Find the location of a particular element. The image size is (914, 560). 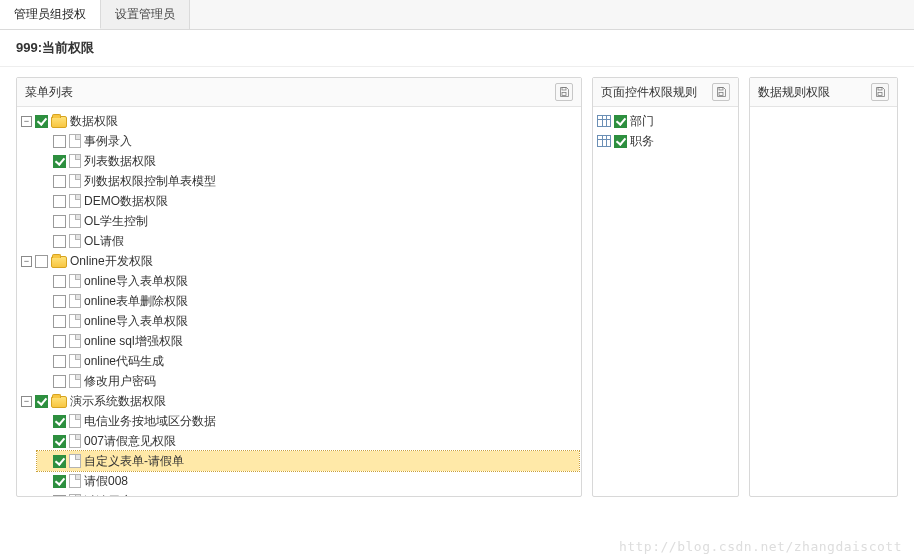

tree-row: online代码生成 is located at coordinates (308, 361).